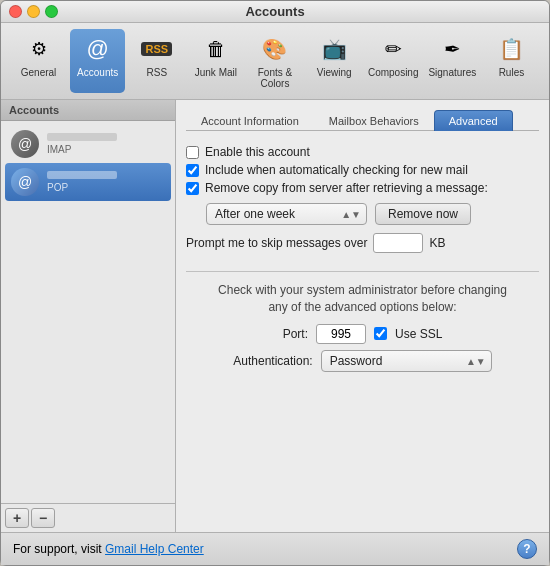  What do you see at coordinates (286, 214) in the screenshot?
I see `remove-after-select-wrapper: After one week After one day After one m…` at bounding box center [286, 214].